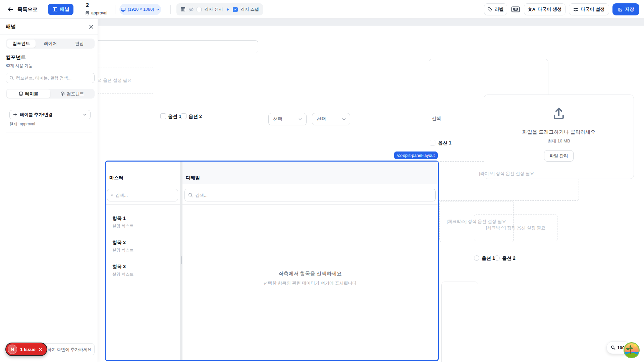 Image resolution: width=644 pixels, height=362 pixels. What do you see at coordinates (176, 47) in the screenshot?
I see `text-input` at bounding box center [176, 47].